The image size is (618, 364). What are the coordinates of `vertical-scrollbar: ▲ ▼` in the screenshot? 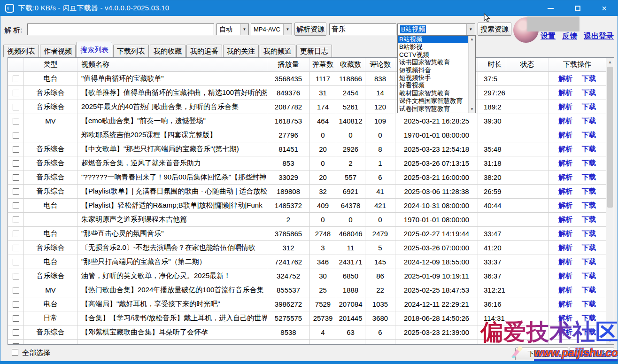 It's located at (610, 201).